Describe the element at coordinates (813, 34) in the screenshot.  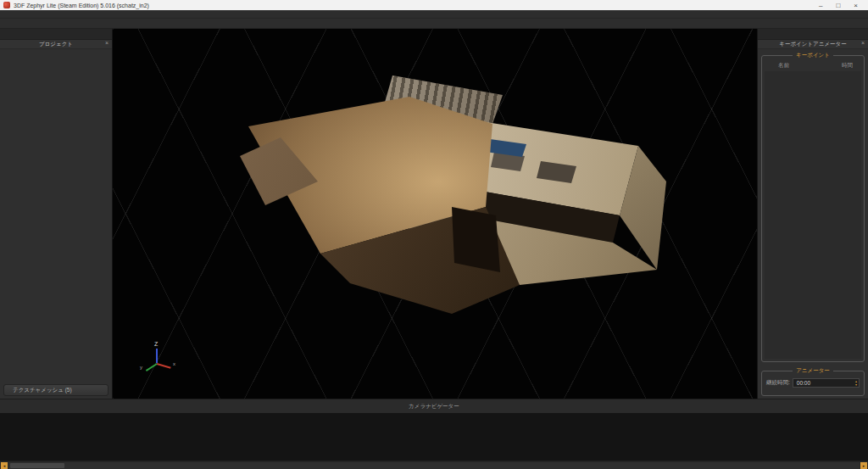
I see `animator-panel-tabs` at that location.